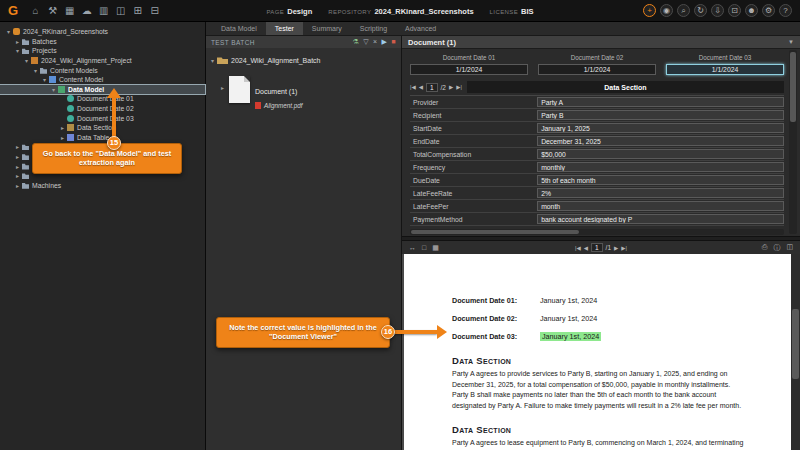 This screenshot has width=800, height=450. What do you see at coordinates (597, 64) in the screenshot?
I see `extracted-field: Document Date 02 1/1/2024` at bounding box center [597, 64].